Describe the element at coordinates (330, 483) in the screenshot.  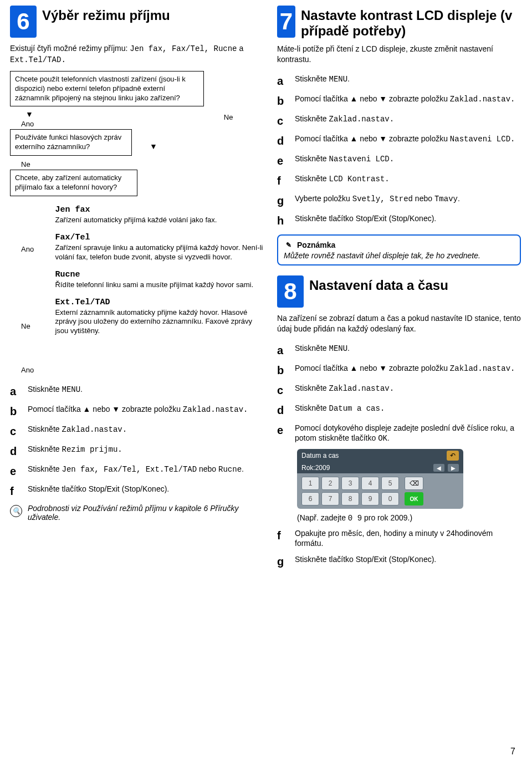
I see `key-2: 2` at that location.